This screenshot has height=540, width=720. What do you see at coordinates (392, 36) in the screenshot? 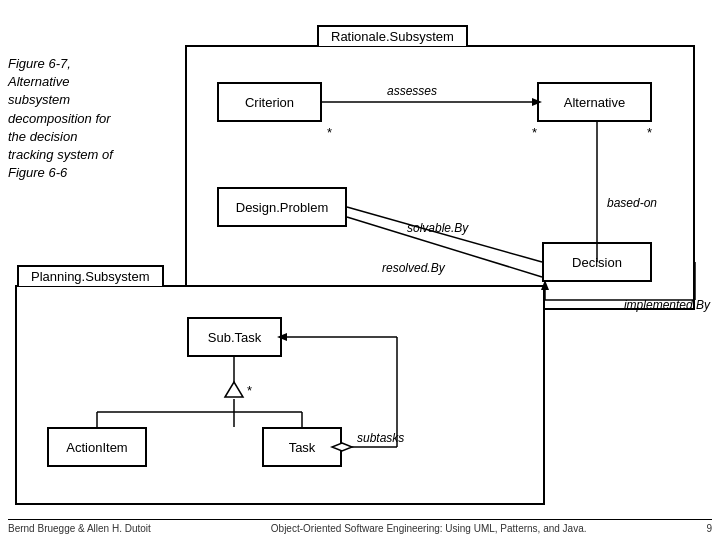
I see `rationale-tab-label: Rationale.Subsystem` at bounding box center [392, 36].